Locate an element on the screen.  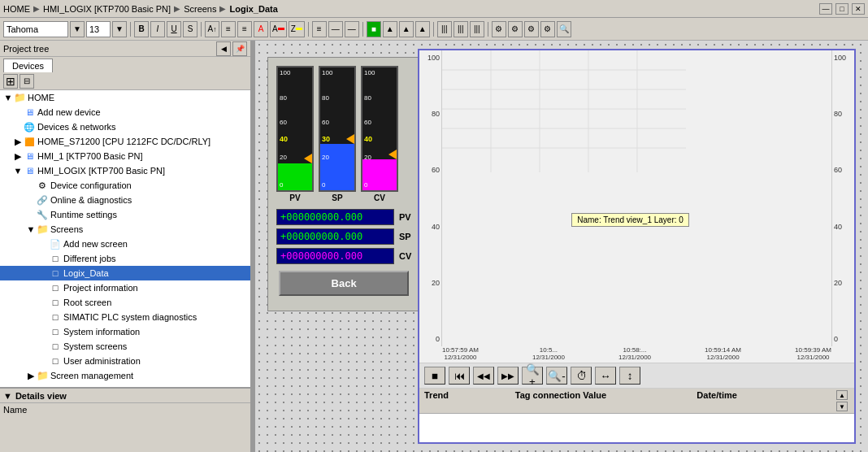
tree-item-different-jobs: □ Different jobs is located at coordinates (125, 259).